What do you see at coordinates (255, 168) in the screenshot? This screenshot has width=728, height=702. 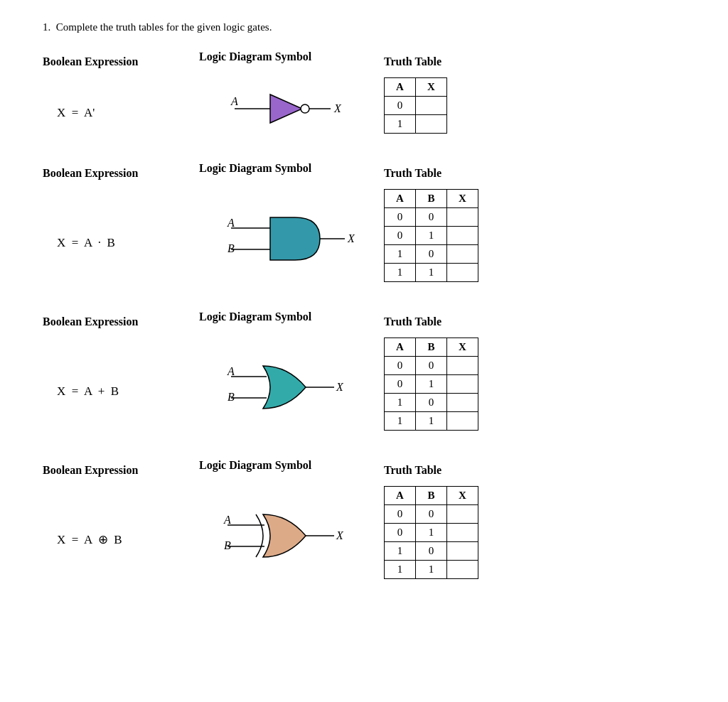 I see `diagram-header-and: Logic Diagram Symbol` at bounding box center [255, 168].